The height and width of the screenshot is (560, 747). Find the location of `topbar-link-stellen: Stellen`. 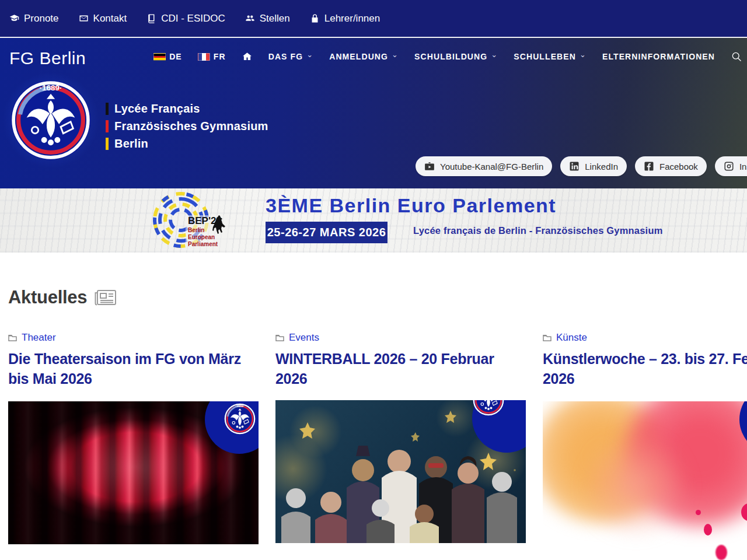

topbar-link-stellen: Stellen is located at coordinates (267, 19).